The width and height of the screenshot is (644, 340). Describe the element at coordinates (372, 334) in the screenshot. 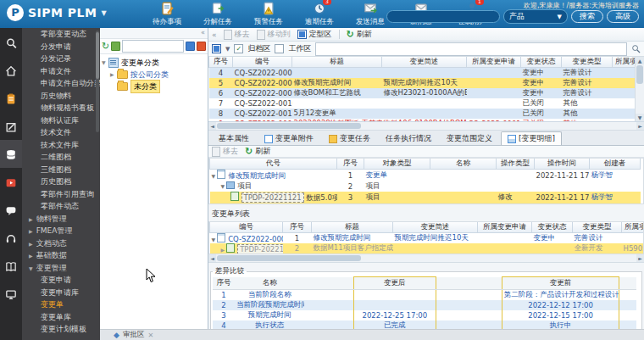

I see `approval-zone-bar: ◆ 审批区 ✕` at that location.